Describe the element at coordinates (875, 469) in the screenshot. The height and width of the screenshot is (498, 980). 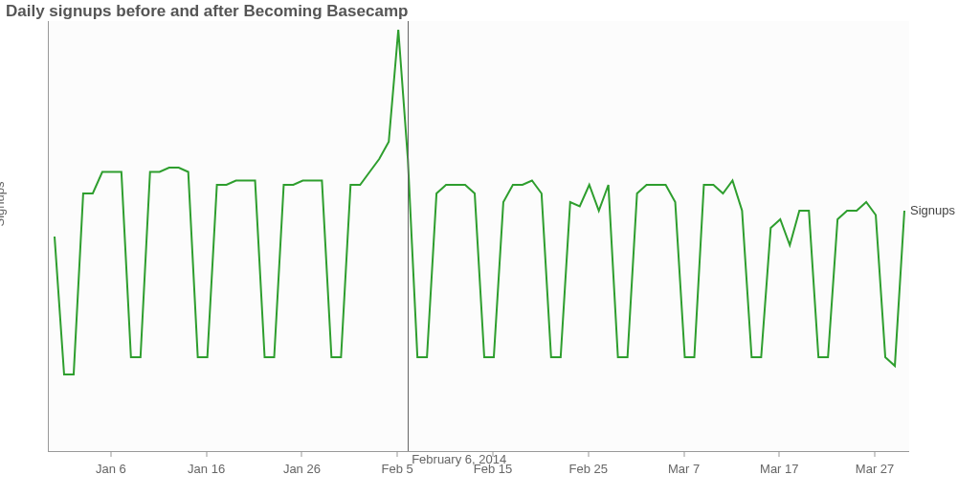
I see `x-tick-label: Mar 27` at that location.